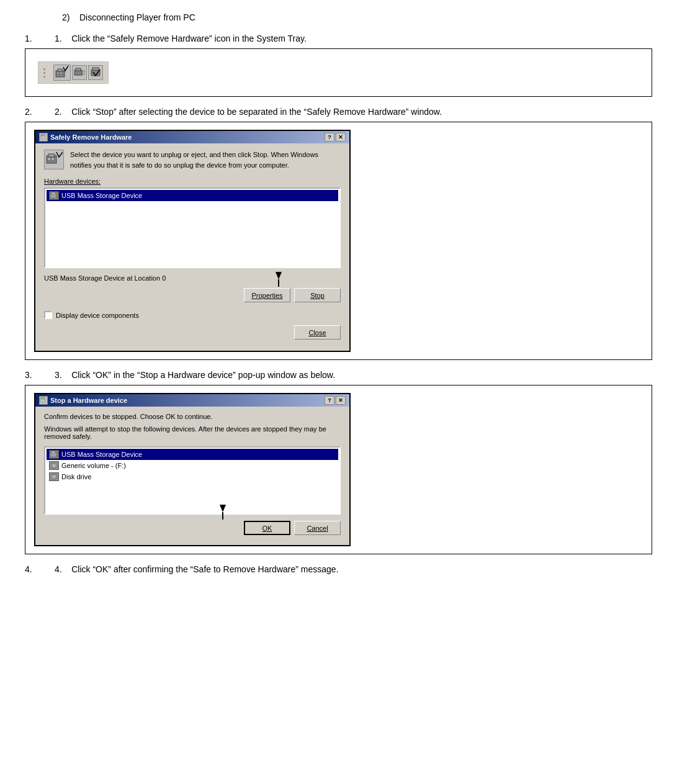  Describe the element at coordinates (37, 112) in the screenshot. I see `step2-number: 2.` at that location.